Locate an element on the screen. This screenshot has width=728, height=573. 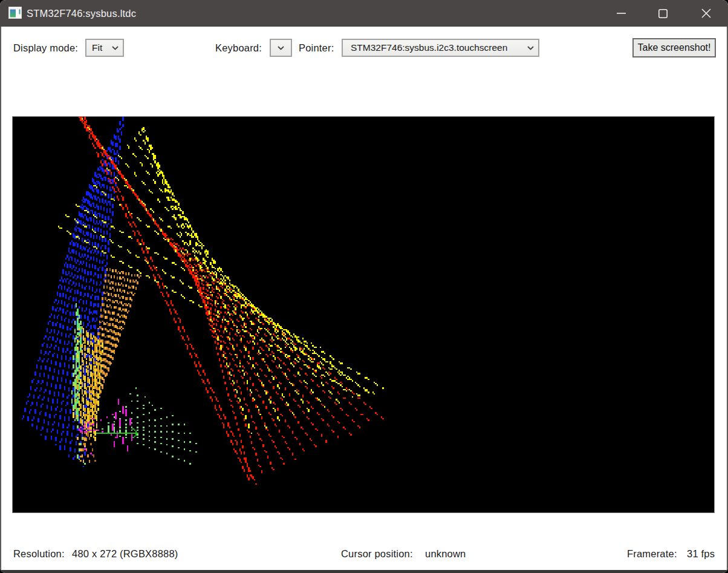
pointer-select: STM32F746:sysbus.i2c3.touchscreen is located at coordinates (440, 48).